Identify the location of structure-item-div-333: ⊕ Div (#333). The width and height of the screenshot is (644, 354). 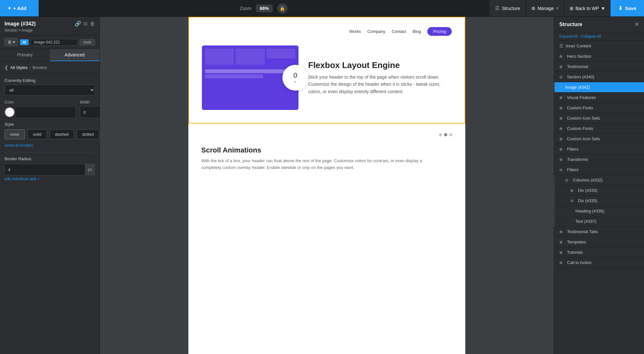
(599, 191).